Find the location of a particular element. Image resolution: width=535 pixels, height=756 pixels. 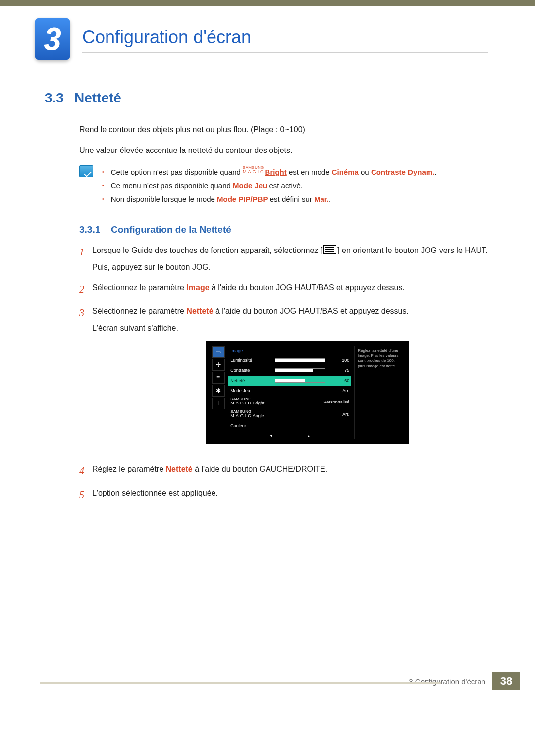

top-accent-bar is located at coordinates (268, 3).